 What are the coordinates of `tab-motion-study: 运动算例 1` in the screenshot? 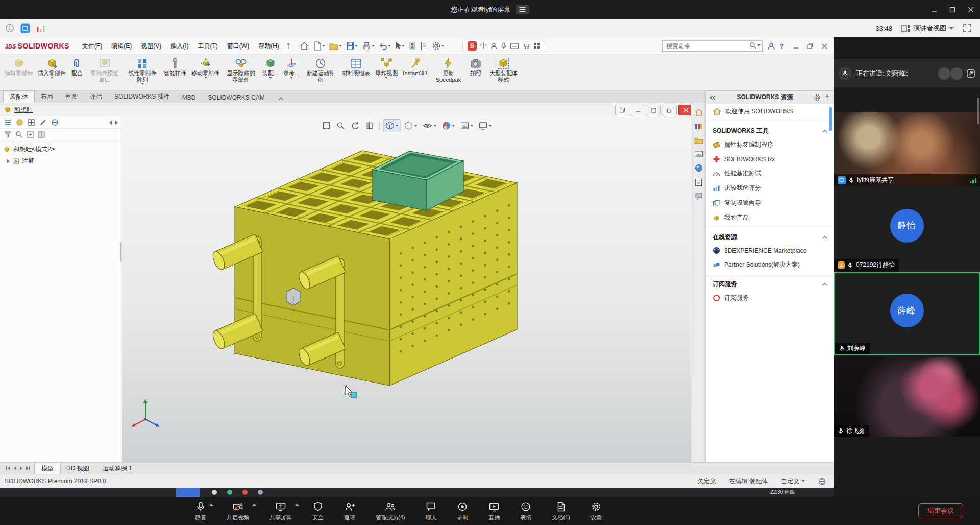 It's located at (117, 469).